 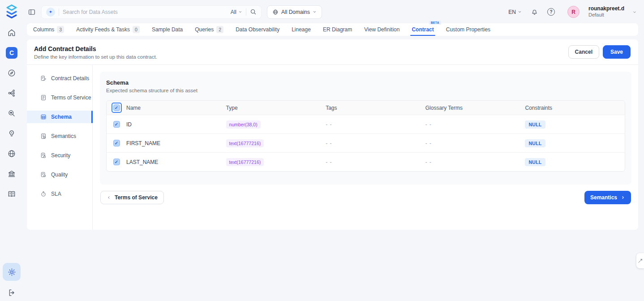 I want to click on tab-view-definition: View Definition, so click(x=382, y=30).